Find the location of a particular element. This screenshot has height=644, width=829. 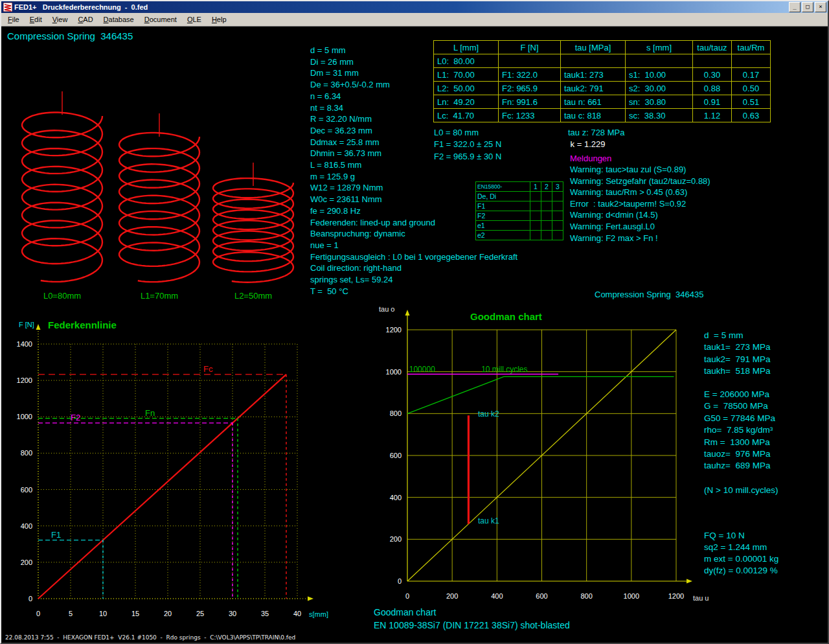

svg-text: 1400 is located at coordinates (25, 344).